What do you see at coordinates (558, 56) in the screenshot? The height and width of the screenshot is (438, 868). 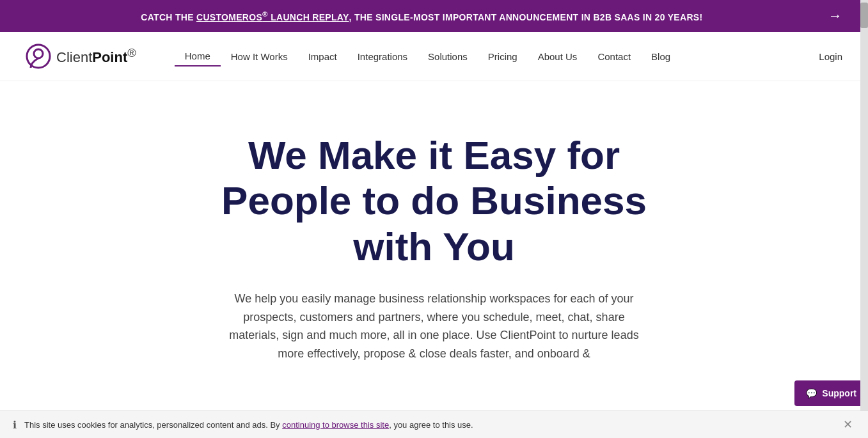 I see `nav-item-about: About Us` at bounding box center [558, 56].